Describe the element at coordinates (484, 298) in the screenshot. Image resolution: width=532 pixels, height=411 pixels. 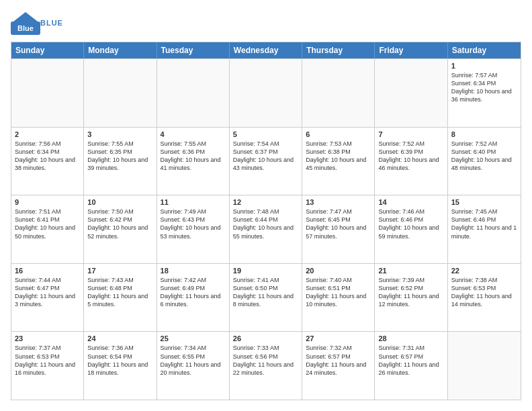
I see `day-cell-22: 22Sunrise: 7:38 AM Sunset: 6:53 PM Dayli…` at that location.